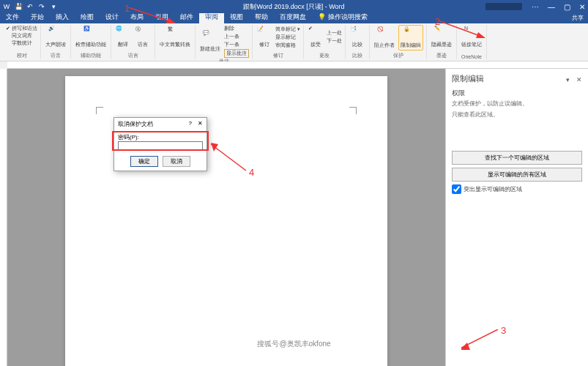  Describe the element at coordinates (288, 37) in the screenshot. I see `show-markup-button: 显示标记` at that location.